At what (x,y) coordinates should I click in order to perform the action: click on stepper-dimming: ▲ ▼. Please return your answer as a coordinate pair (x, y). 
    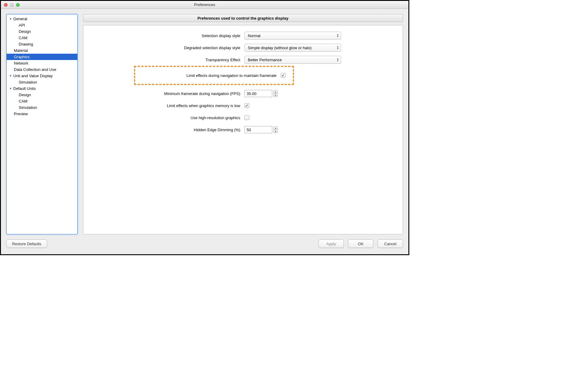
    Looking at the image, I should click on (276, 130).